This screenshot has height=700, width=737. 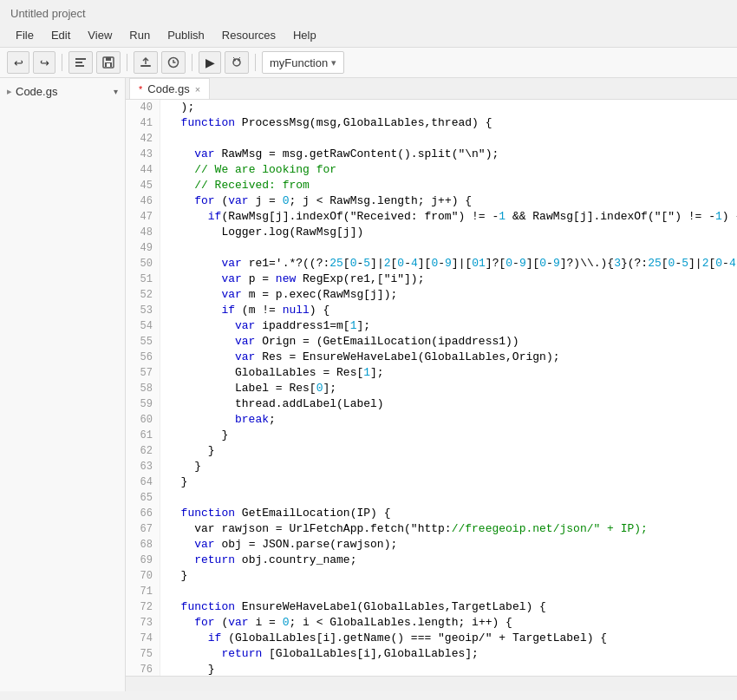 I want to click on undo-button: ↩, so click(x=18, y=62).